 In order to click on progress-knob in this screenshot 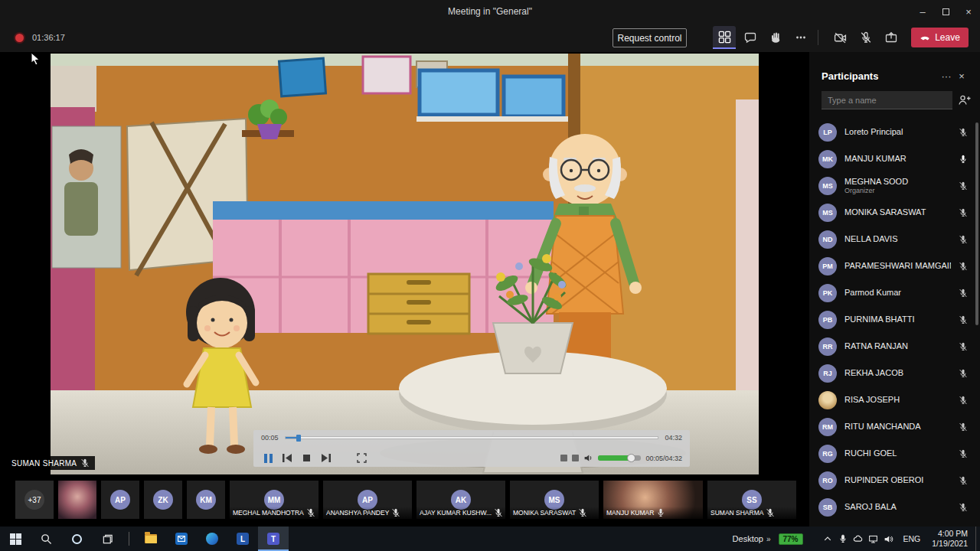, I will do `click(299, 438)`.